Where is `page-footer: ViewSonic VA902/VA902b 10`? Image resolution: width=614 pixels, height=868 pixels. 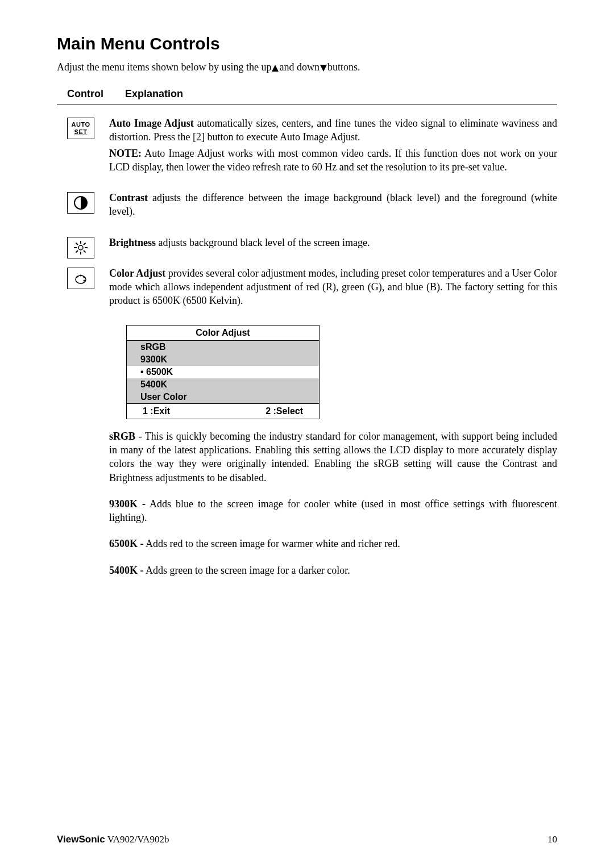
page-footer: ViewSonic VA902/VA902b 10 is located at coordinates (307, 840).